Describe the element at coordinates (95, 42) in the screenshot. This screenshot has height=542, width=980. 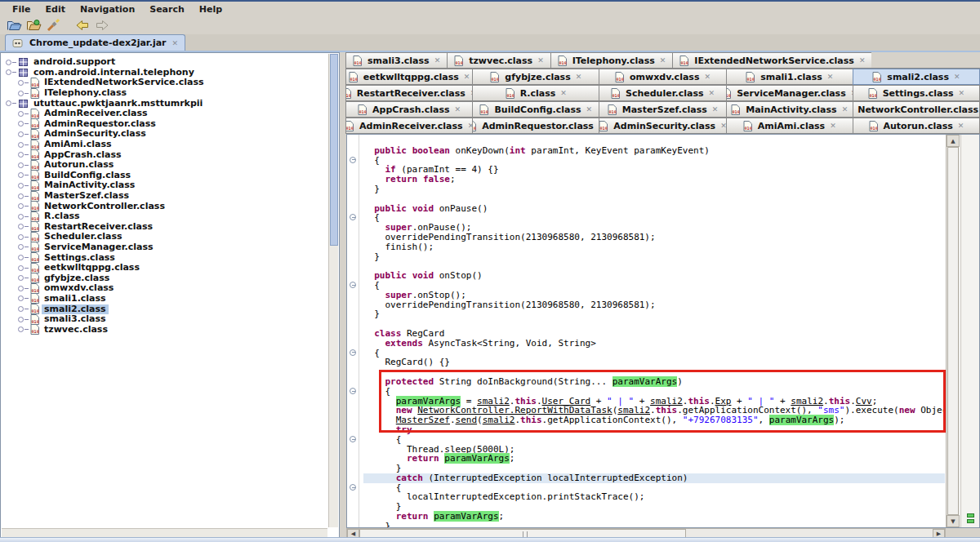
I see `jar-tab: Chrome_update-dex2jar.jar ✕` at that location.